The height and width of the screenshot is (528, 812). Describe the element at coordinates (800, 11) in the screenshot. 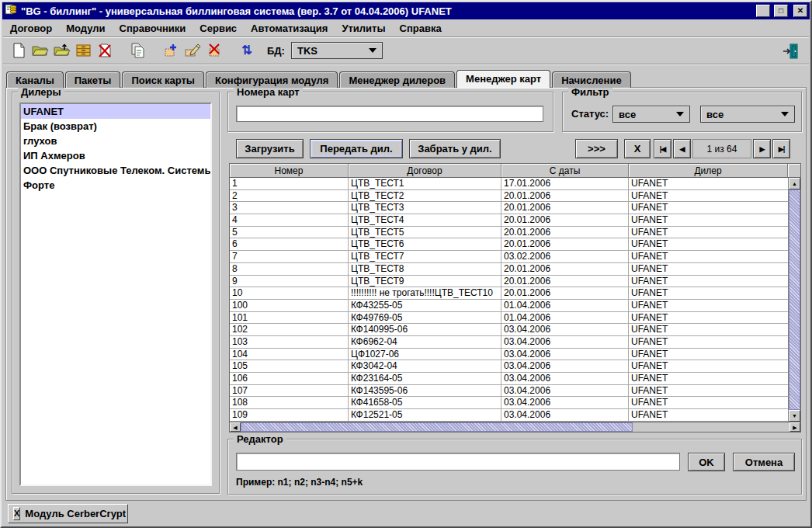

I see `close-button: ✕` at that location.